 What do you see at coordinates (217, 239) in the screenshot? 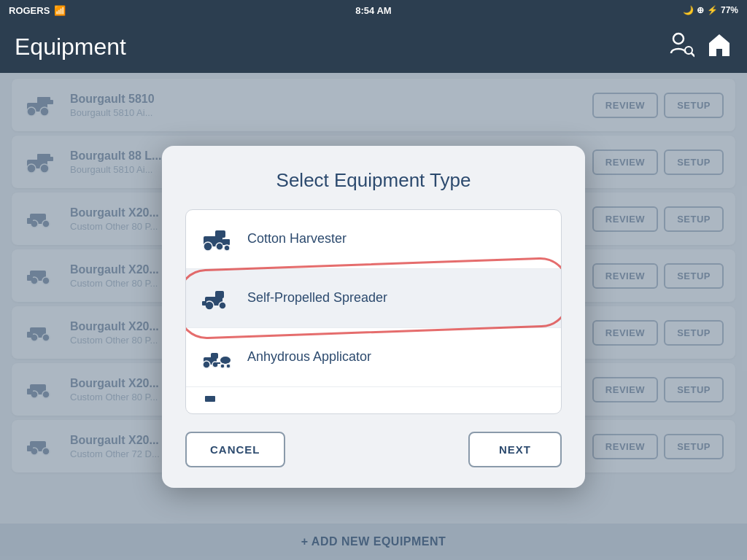
I see `cotton-harvester-icon` at bounding box center [217, 239].